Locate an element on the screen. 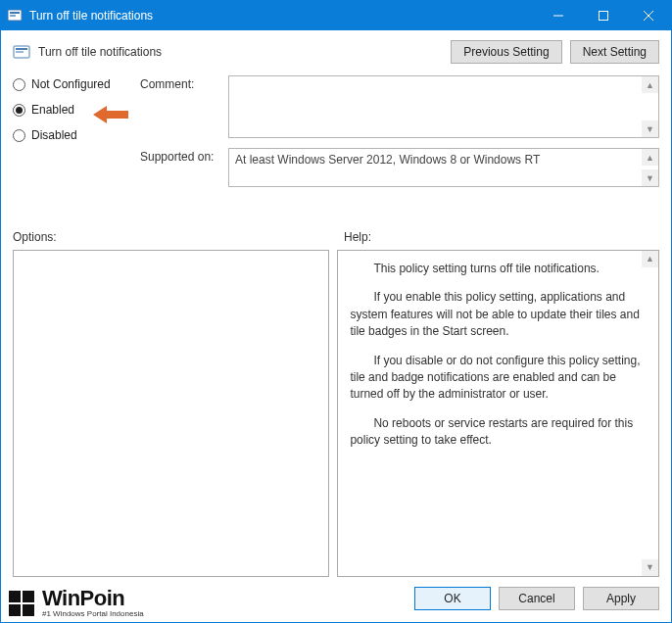 The width and height of the screenshot is (672, 623). supported-on-value: At least Windows Server 2012, Windows 8 … is located at coordinates (388, 160).